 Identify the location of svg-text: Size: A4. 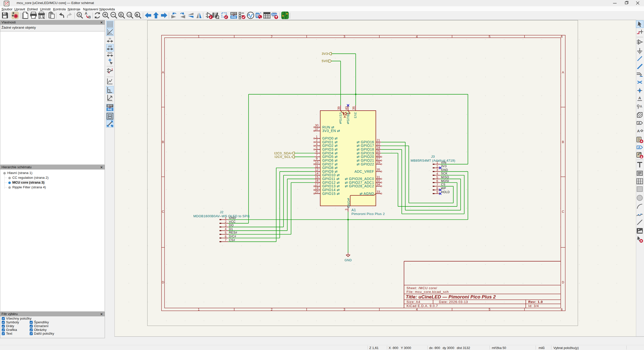
(414, 302).